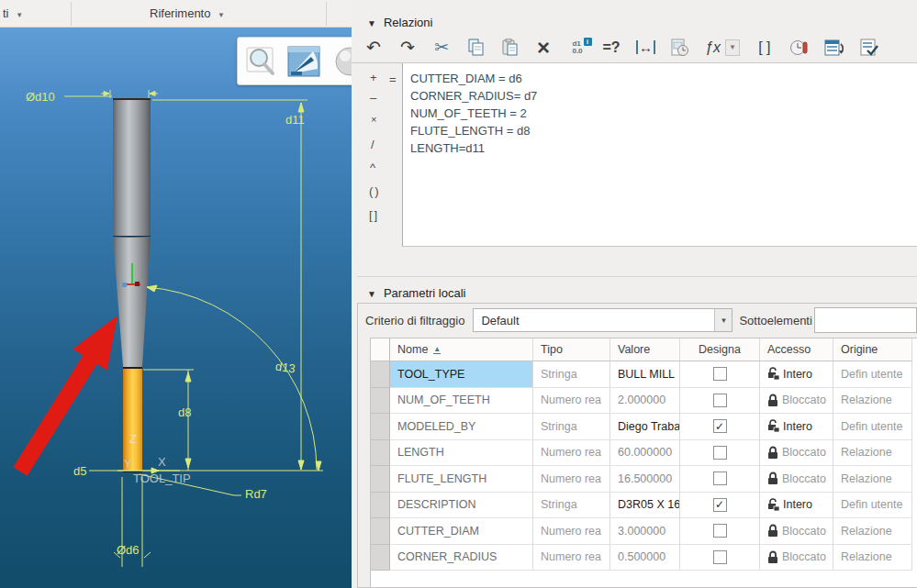  I want to click on param-name-cell: FLUTE_LENGTH, so click(462, 479).